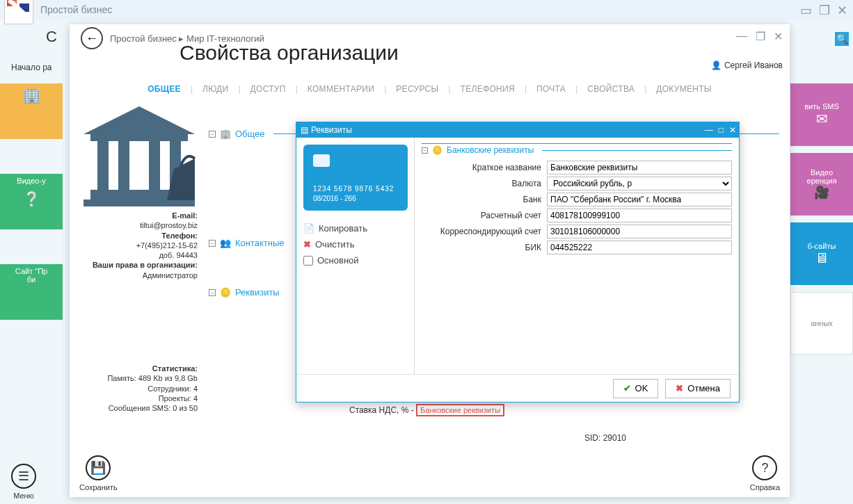  What do you see at coordinates (430, 89) in the screenshot?
I see `tabs-row: ОБЩЕЕ|ЛЮДИ|ДОСТУП|КОММЕНТАРИИ|РЕСУРСЫ|ТЕ…` at bounding box center [430, 89].